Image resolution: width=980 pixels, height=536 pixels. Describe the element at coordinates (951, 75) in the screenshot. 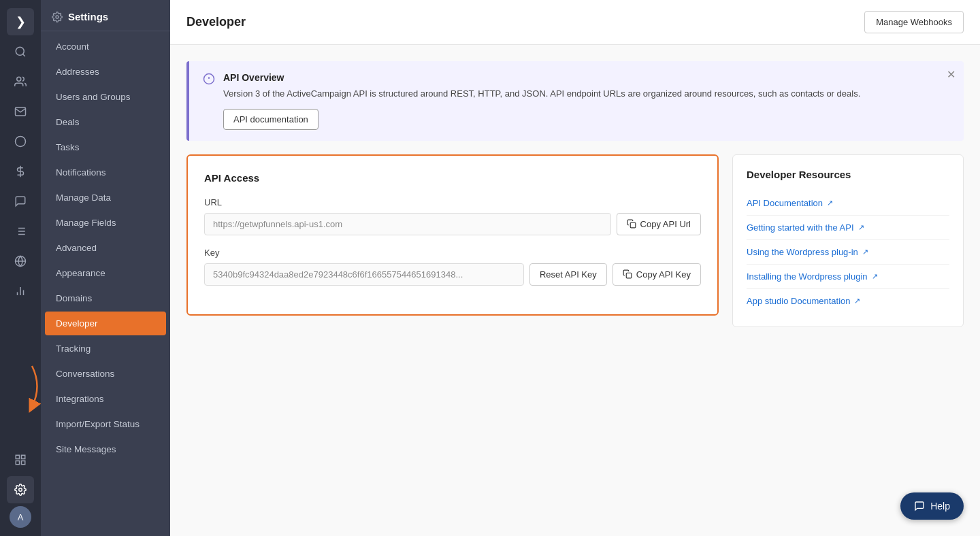

I see `close-icon: ✕` at that location.